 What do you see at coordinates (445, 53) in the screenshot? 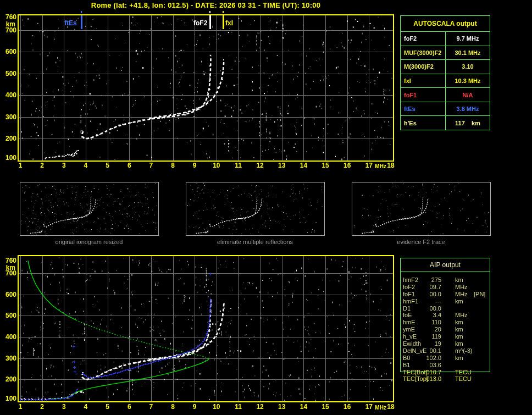
I see `autoscala-table-row: MUF(3000)F230.1 MHz` at bounding box center [445, 53].